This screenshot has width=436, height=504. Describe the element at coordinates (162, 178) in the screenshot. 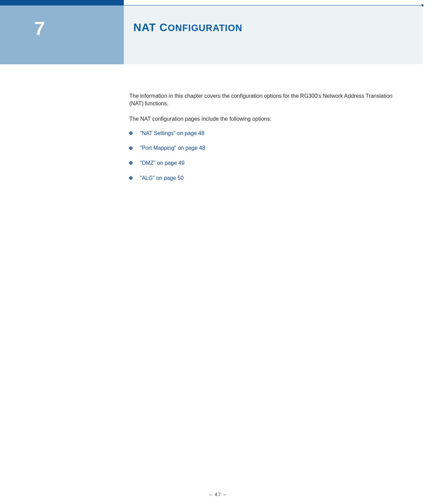

I see `link-text: "ALG" on page 50` at that location.